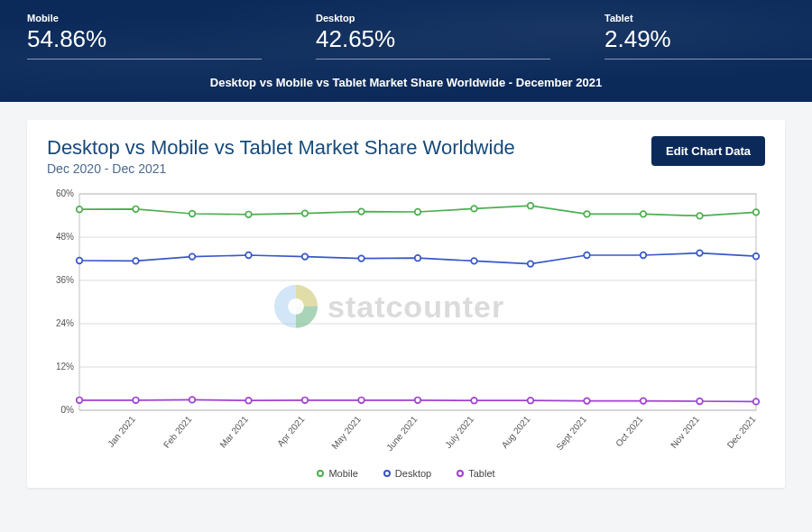 This screenshot has width=812, height=532. What do you see at coordinates (433, 40) in the screenshot?
I see `stat-value: 42.65%` at bounding box center [433, 40].